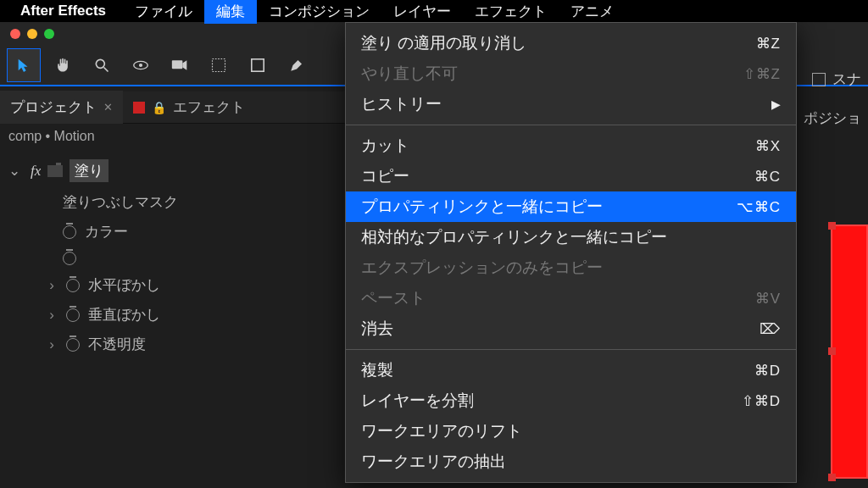  Describe the element at coordinates (173, 202) in the screenshot. I see `prop-fill-mask: 塗りつぶしマスク` at that location.